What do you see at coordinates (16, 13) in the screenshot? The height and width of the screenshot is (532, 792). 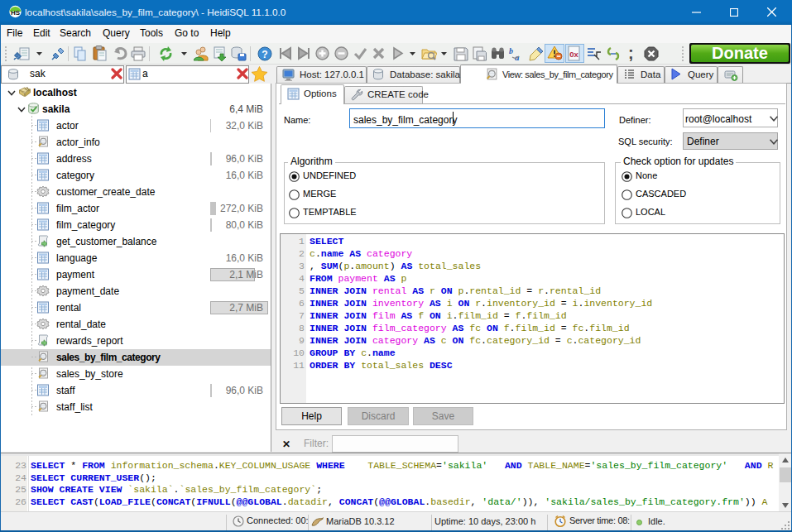 I see `svg-text: HS` at bounding box center [16, 13].